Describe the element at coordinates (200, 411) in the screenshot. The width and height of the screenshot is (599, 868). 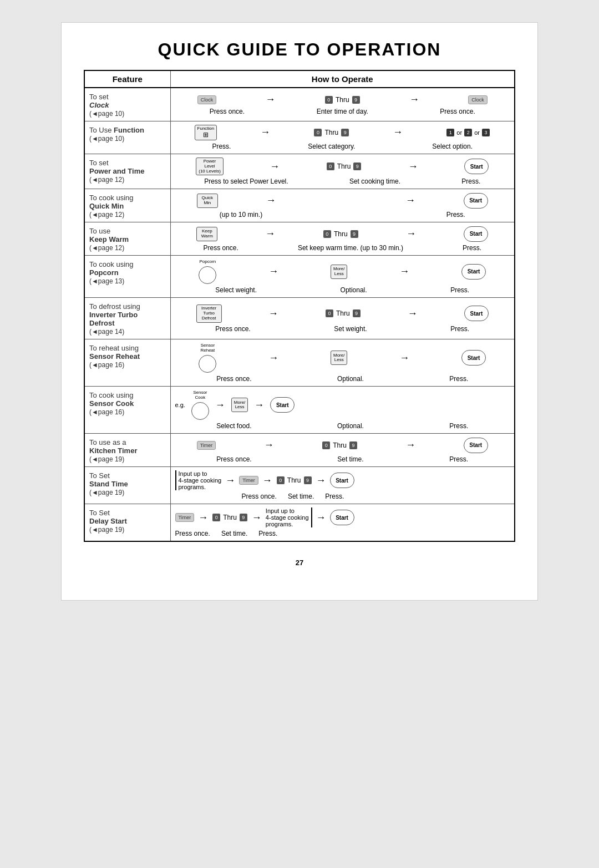
I see `sensor-cook-button` at that location.